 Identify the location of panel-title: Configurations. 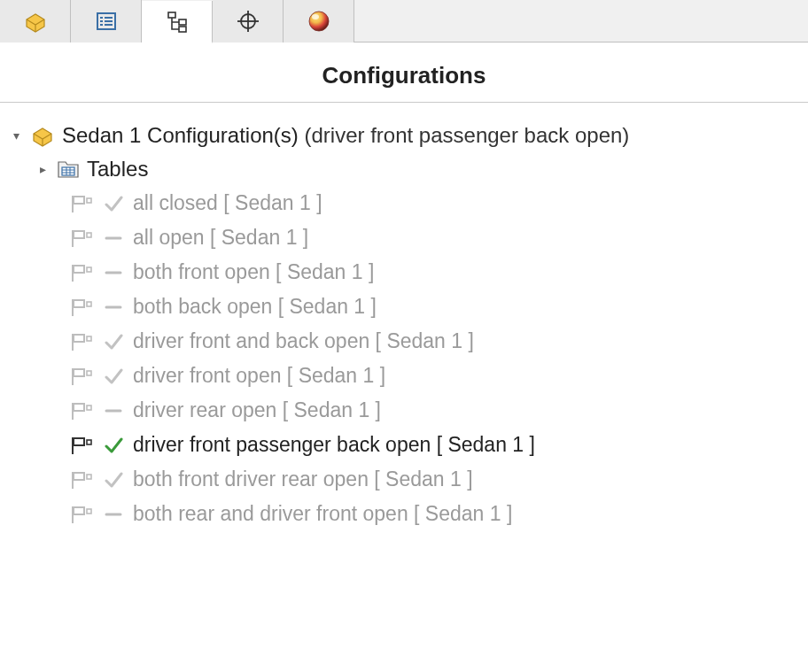
(404, 73).